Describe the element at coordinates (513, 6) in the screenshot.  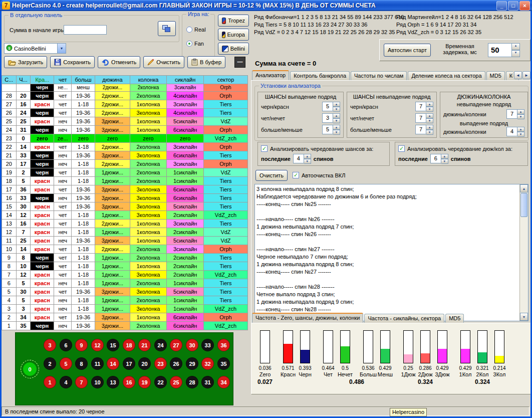
I see `maximize-button: □` at that location.